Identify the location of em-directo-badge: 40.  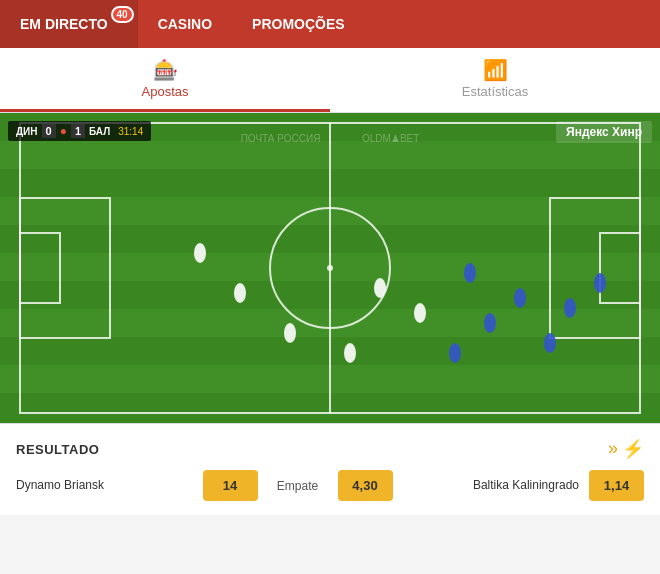
(122, 14).